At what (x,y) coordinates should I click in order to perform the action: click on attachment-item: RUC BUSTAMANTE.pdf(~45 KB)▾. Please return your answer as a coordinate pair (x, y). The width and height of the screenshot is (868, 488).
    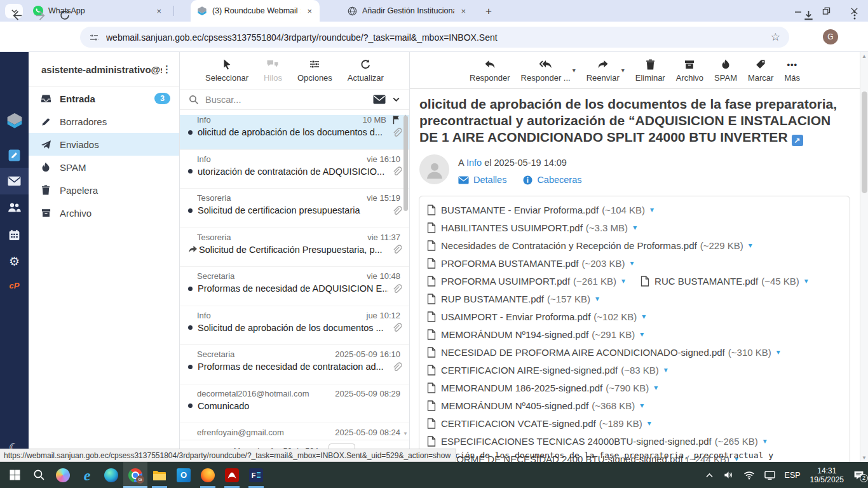
    Looking at the image, I should click on (724, 281).